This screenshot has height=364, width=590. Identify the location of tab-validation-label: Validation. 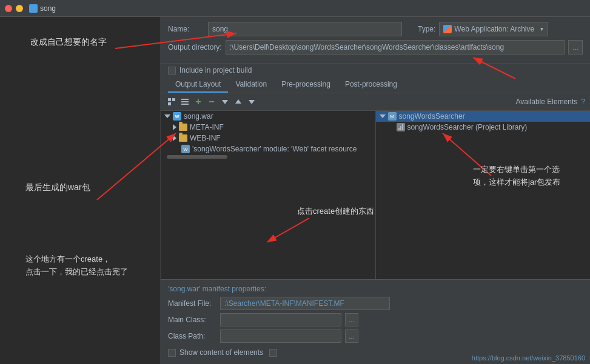
(251, 84).